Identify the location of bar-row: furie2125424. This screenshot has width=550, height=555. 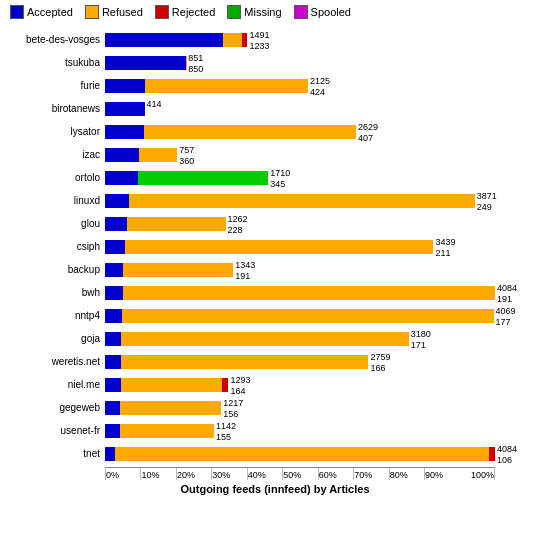
(300, 86).